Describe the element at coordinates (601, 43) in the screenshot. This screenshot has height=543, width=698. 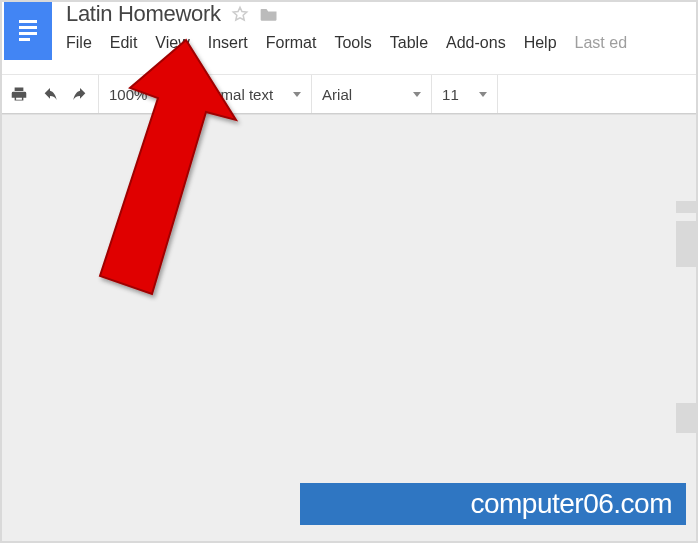
I see `last-edit-status: Last ed` at that location.